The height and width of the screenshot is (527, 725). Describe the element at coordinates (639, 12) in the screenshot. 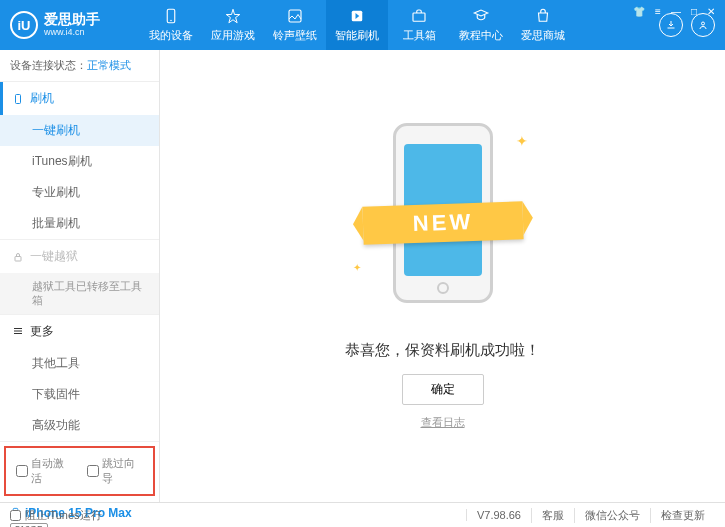

I see `skin-icon: 👕` at that location.